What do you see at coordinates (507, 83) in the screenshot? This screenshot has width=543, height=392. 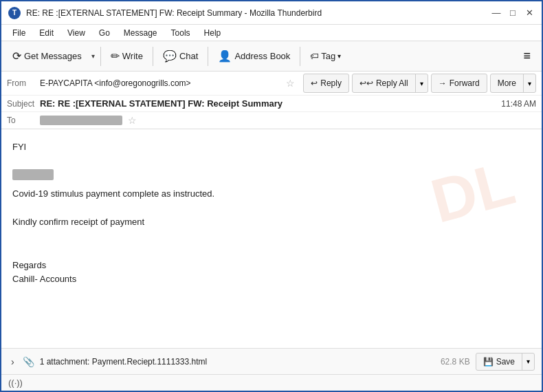 I see `more-button: More` at bounding box center [507, 83].